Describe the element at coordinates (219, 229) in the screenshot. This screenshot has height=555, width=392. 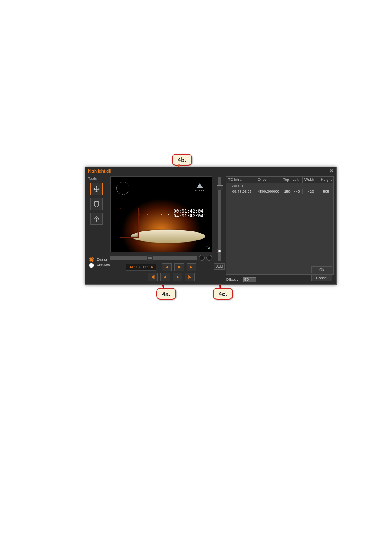
I see `vertical-slider-panel: Add` at that location.